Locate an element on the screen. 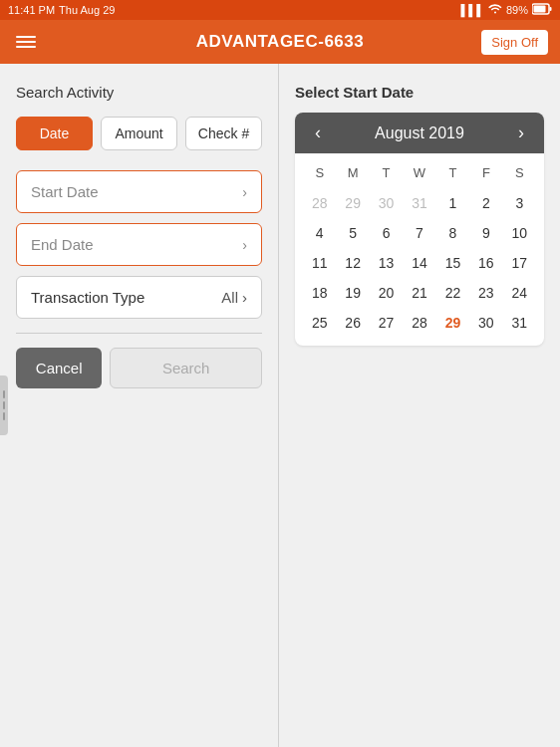 Image resolution: width=560 pixels, height=747 pixels. calendar: ‹ August 2019 › S M T W T F S 2829303112… is located at coordinates (420, 229).